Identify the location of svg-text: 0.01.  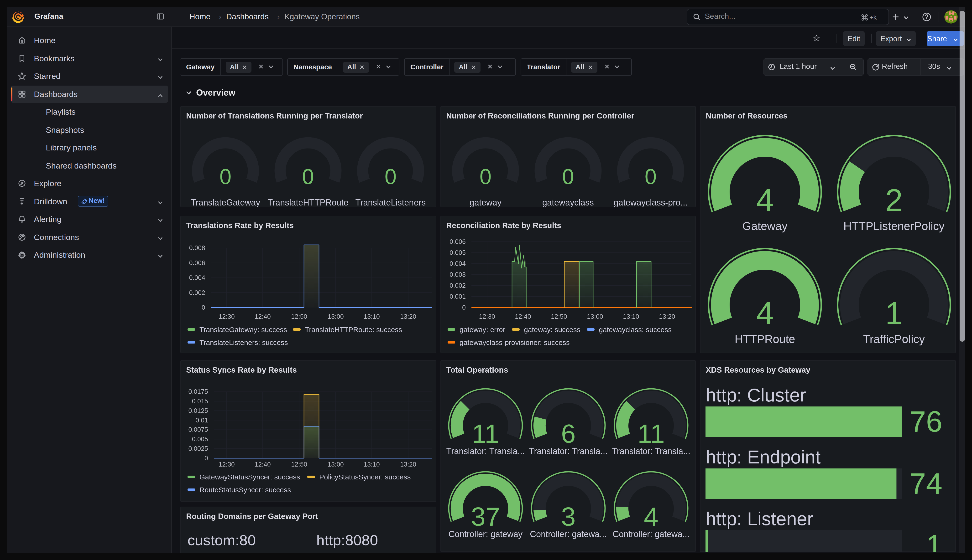
(202, 420).